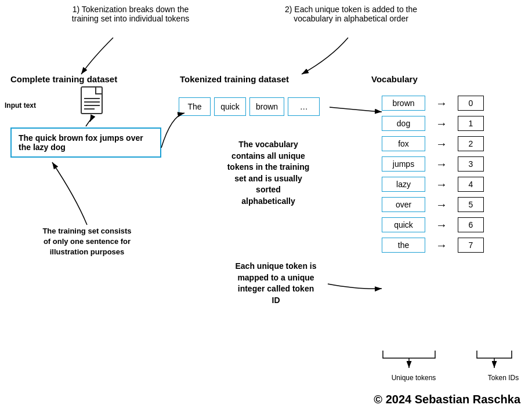 The image size is (532, 412). Describe the element at coordinates (276, 283) in the screenshot. I see `tokenid-description: Each unique token ismapped to a uniquein…` at that location.